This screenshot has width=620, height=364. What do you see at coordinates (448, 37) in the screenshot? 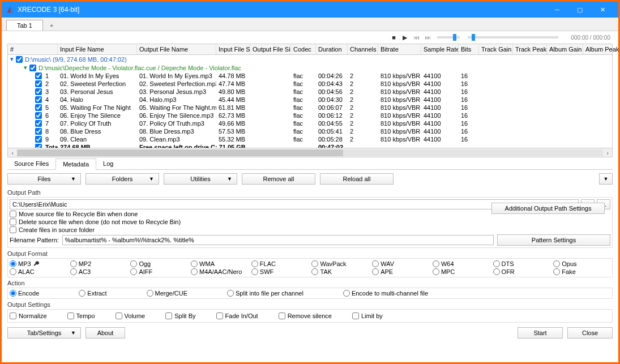
I see `volume-slider` at bounding box center [448, 37].